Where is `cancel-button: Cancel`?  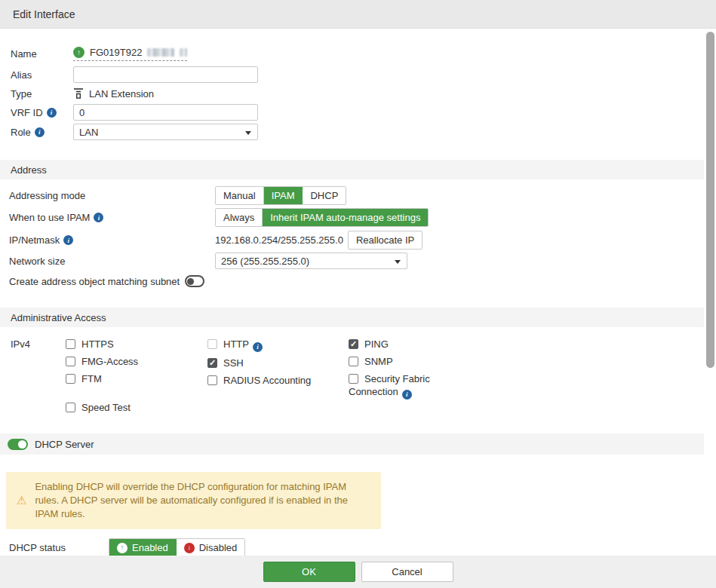 cancel-button: Cancel is located at coordinates (407, 571).